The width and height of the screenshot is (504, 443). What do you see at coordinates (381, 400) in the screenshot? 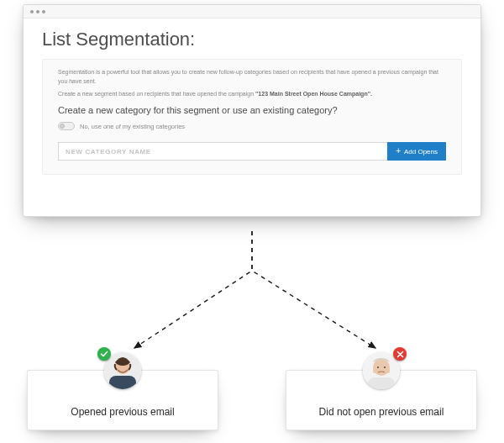
I see `outcome-card-not-opened: Did not open previous email` at bounding box center [381, 400].